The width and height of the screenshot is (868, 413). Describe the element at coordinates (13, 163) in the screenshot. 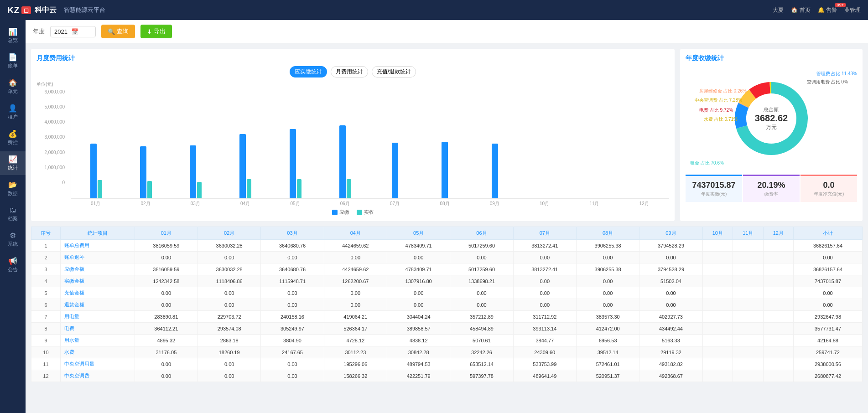

I see `sidebar-item-stats: 📈 统计` at that location.